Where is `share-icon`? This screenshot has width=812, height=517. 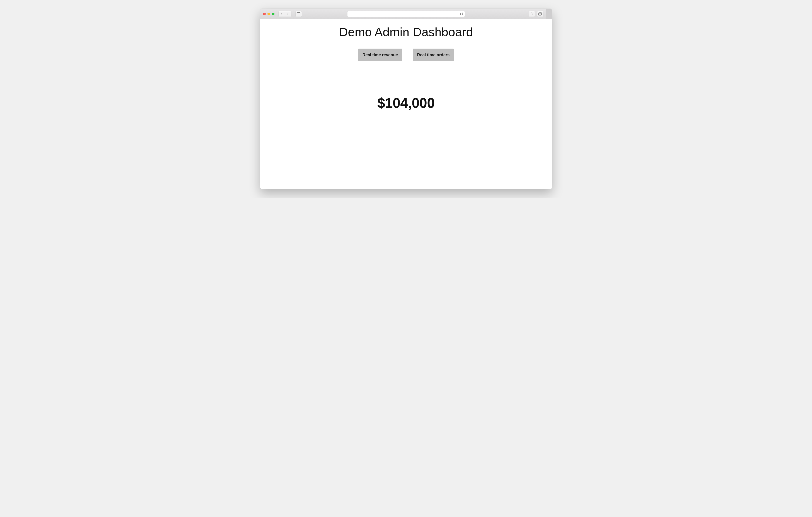 share-icon is located at coordinates (532, 14).